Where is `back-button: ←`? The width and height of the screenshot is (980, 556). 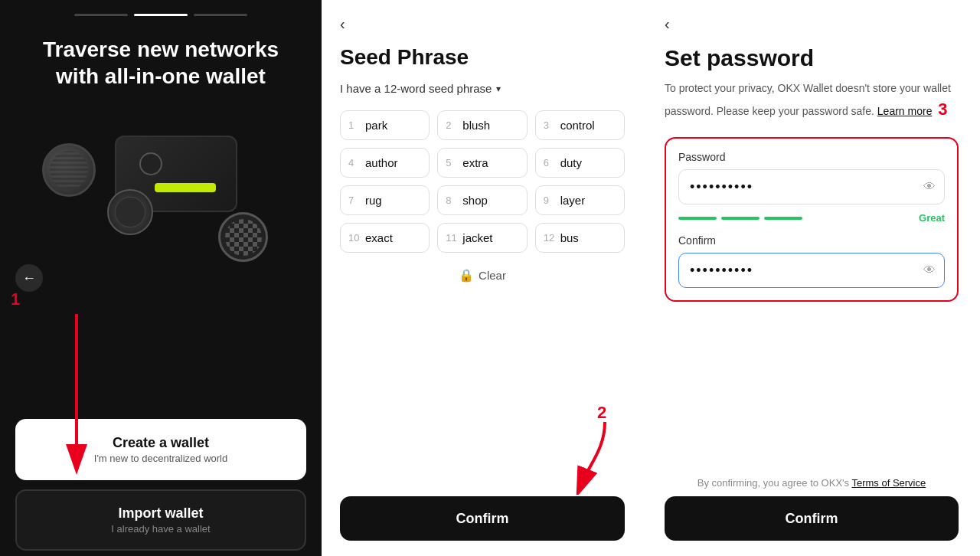 back-button: ← is located at coordinates (29, 278).